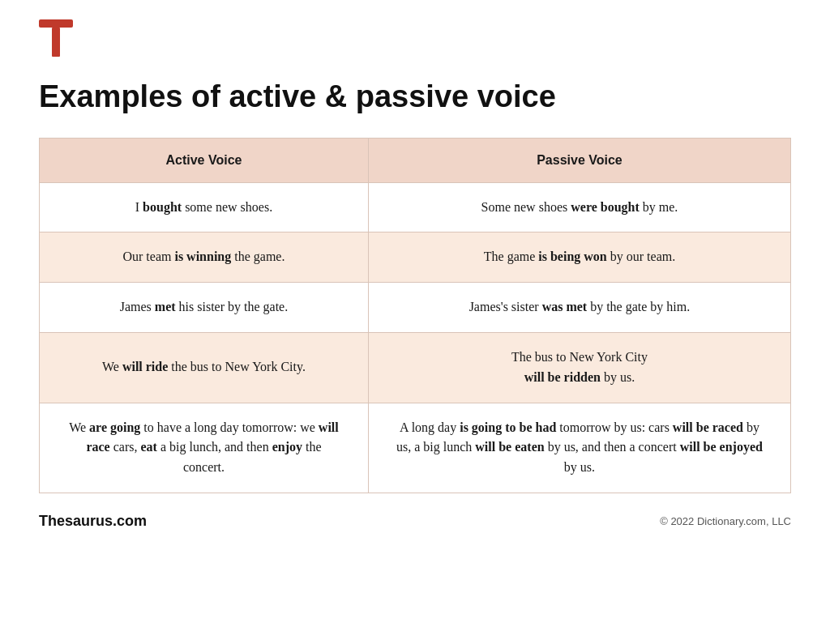 This screenshot has height=644, width=830. What do you see at coordinates (579, 447) in the screenshot?
I see `passive-voice-cell: A long day is going to be had tomorrow b…` at bounding box center [579, 447].